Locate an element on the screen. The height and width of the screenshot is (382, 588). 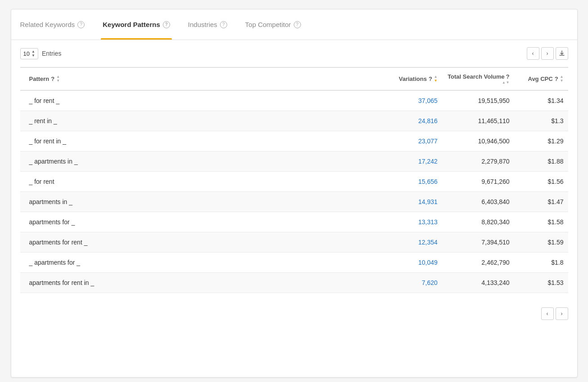
tab-industries: Industries ? is located at coordinates (208, 24).